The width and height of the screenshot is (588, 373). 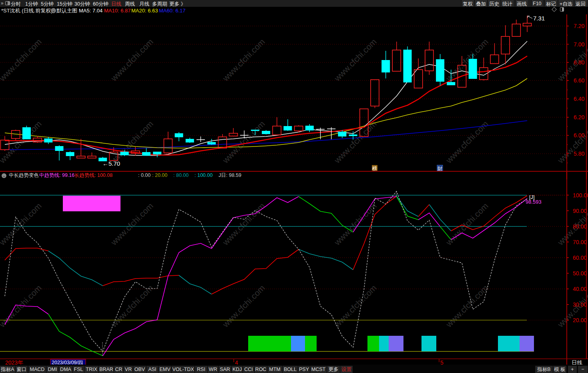 What do you see at coordinates (579, 62) in the screenshot?
I see `svg-text: 6.80` at bounding box center [579, 62].